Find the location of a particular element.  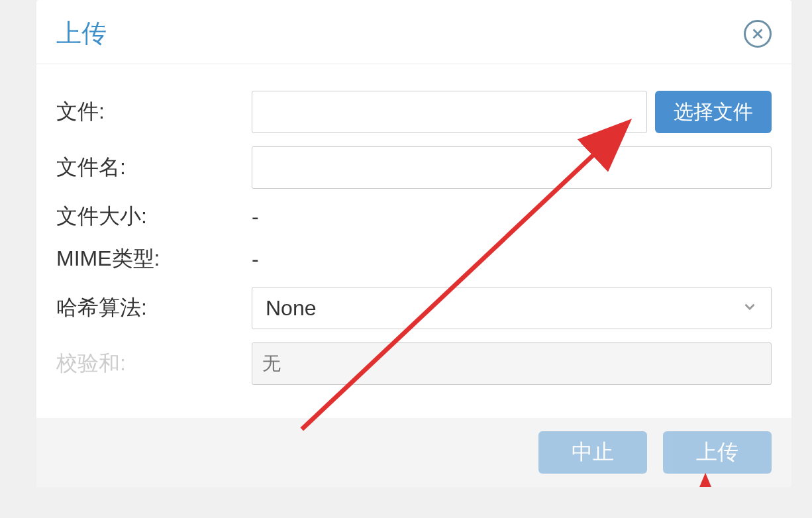

file-input is located at coordinates (449, 112).